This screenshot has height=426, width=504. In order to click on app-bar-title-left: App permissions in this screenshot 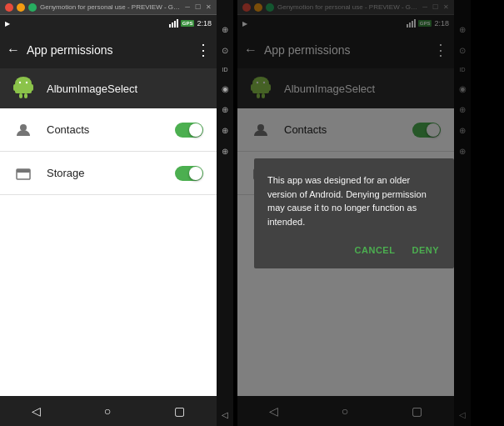, I will do `click(112, 50)`.